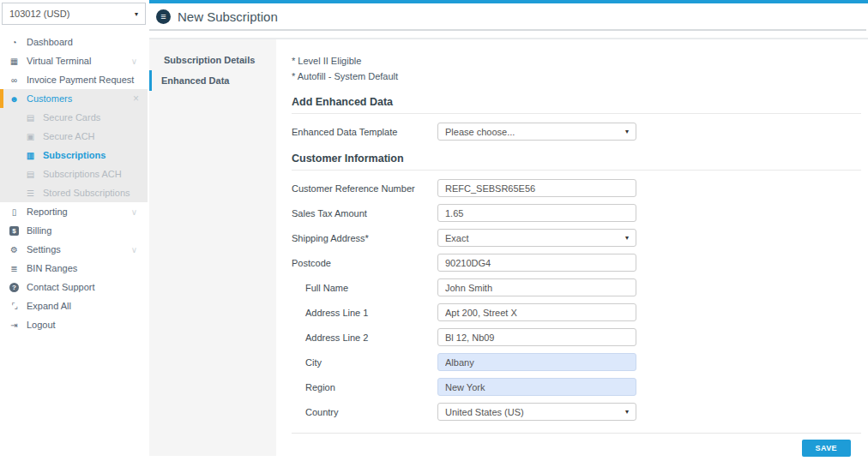 The height and width of the screenshot is (461, 868). I want to click on sidebar-item-subscriptions: ▥Subscriptions, so click(74, 155).